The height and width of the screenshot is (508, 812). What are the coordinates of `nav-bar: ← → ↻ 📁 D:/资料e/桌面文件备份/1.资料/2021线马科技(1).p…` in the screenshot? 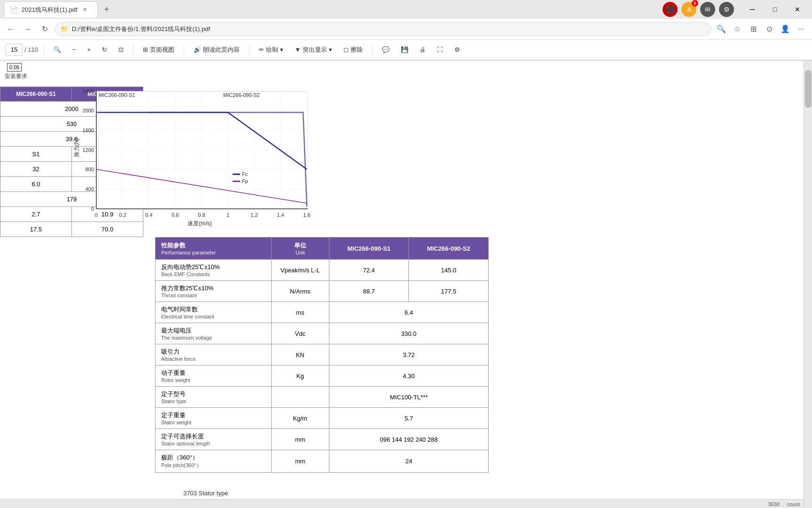 It's located at (406, 29).